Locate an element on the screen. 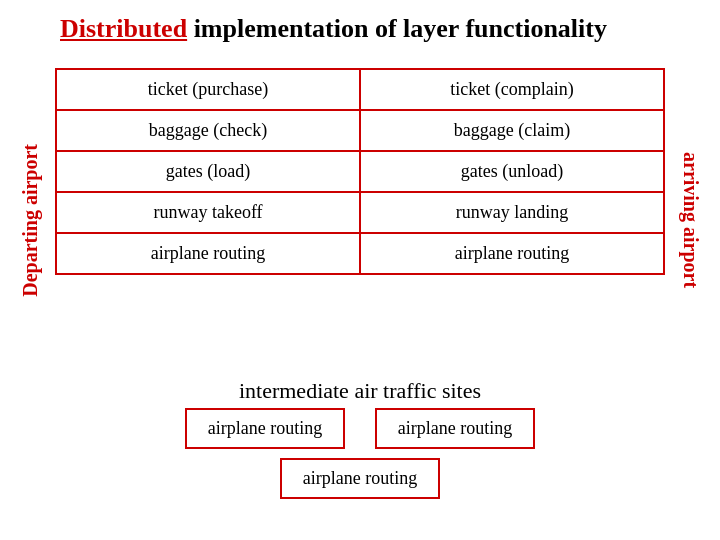  intermediate-row1: airplane routing airplane routing is located at coordinates (360, 428).